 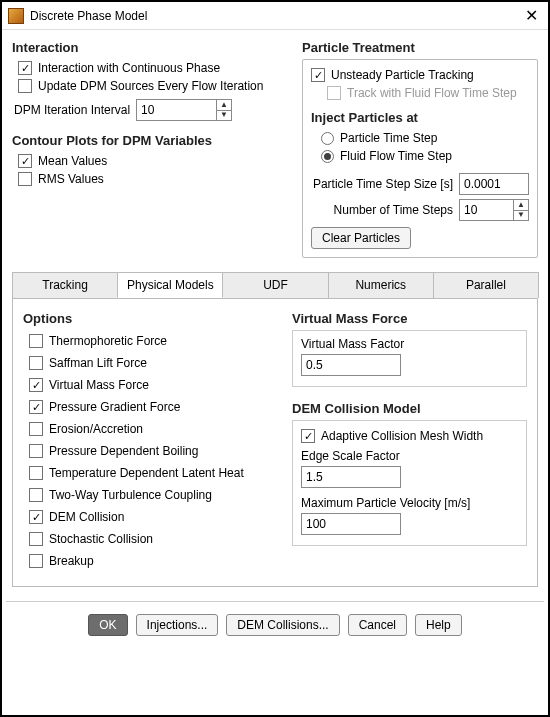 What do you see at coordinates (71, 179) in the screenshot?
I see `label-rms-values: RMS Values` at bounding box center [71, 179].